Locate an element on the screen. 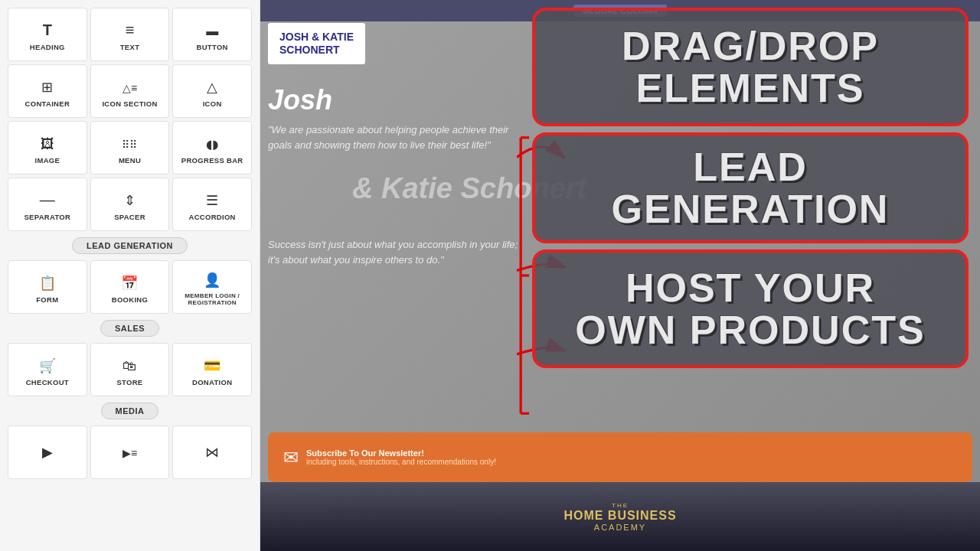 Image resolution: width=980 pixels, height=551 pixels. lead-gen-grid: FORM BOOKING MEMBER LOGIN / REGISTRATION is located at coordinates (130, 287).